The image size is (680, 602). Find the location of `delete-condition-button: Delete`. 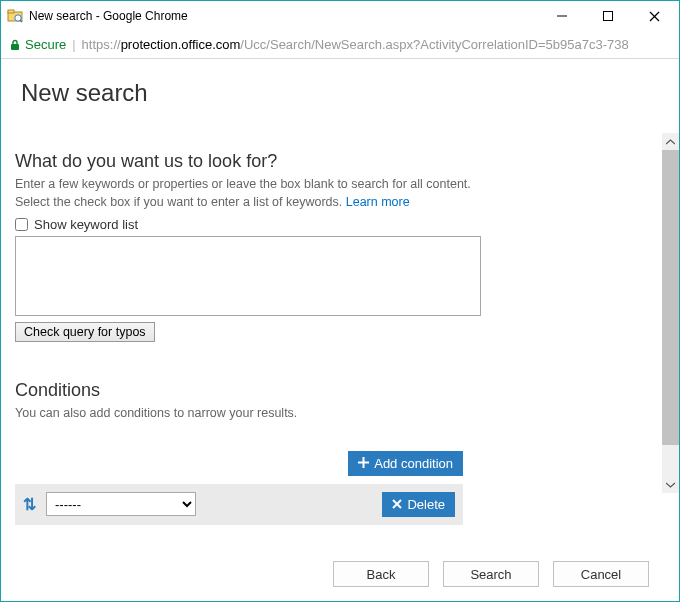

delete-condition-button: Delete is located at coordinates (418, 504).